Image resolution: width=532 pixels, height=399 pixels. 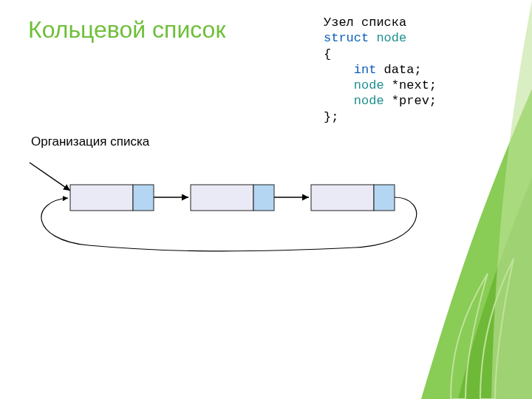 I want to click on code-block: Узел списка struct node { int data; node…, so click(x=380, y=69).